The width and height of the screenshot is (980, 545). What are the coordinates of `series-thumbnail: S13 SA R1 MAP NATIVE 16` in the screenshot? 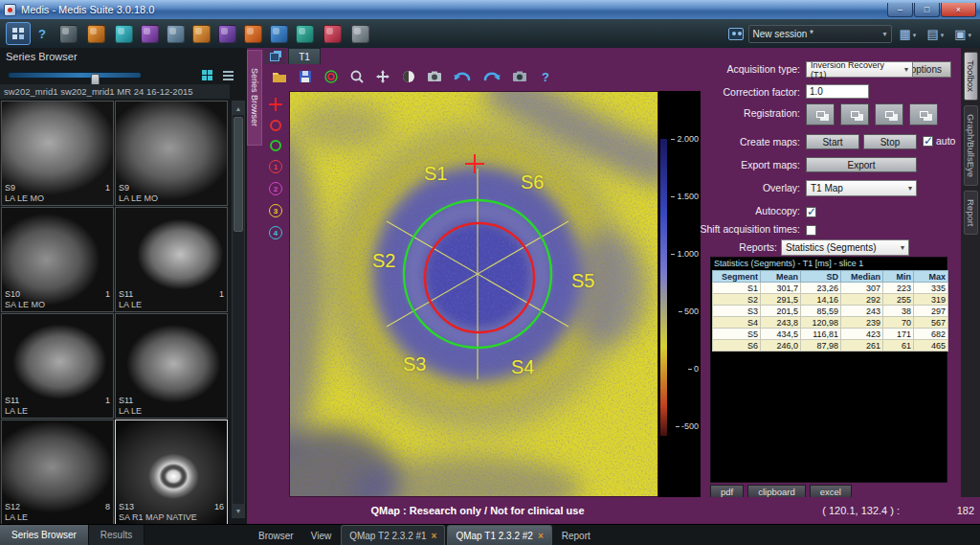 It's located at (171, 472).